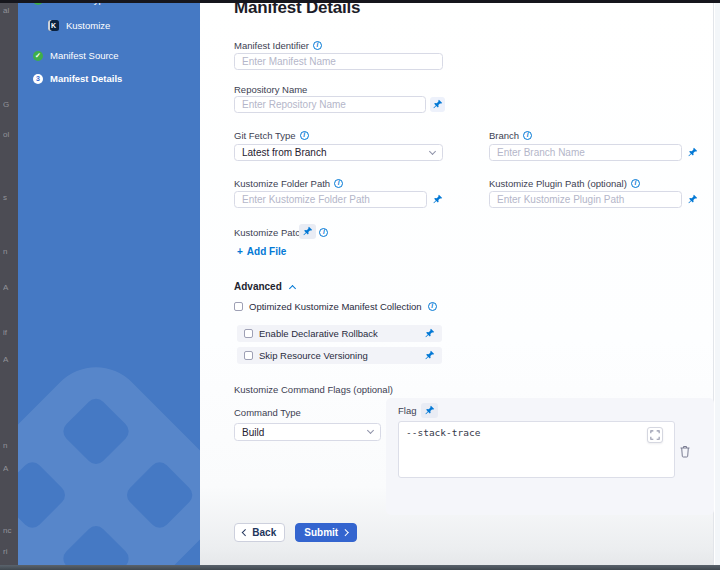 Image resolution: width=720 pixels, height=570 pixels. I want to click on step-label: Manifest Details, so click(86, 78).